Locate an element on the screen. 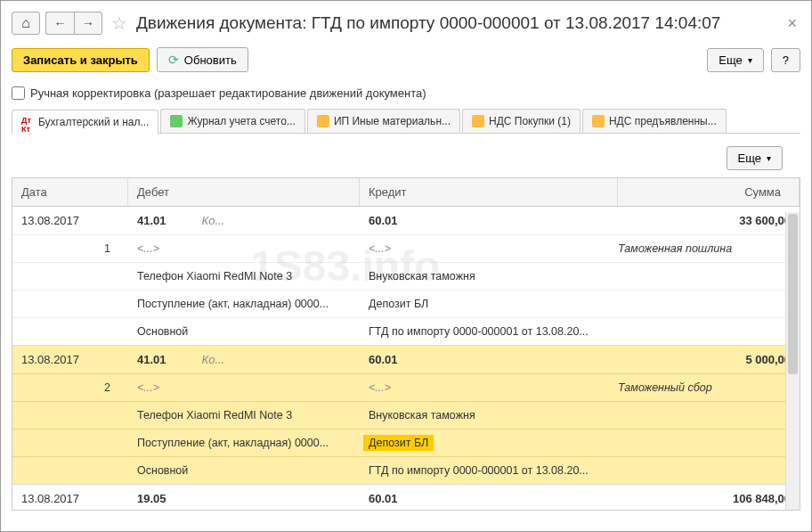 This screenshot has height=532, width=812. manual-correction-row: Ручная корректировка (разрешает редактир… is located at coordinates (406, 96).